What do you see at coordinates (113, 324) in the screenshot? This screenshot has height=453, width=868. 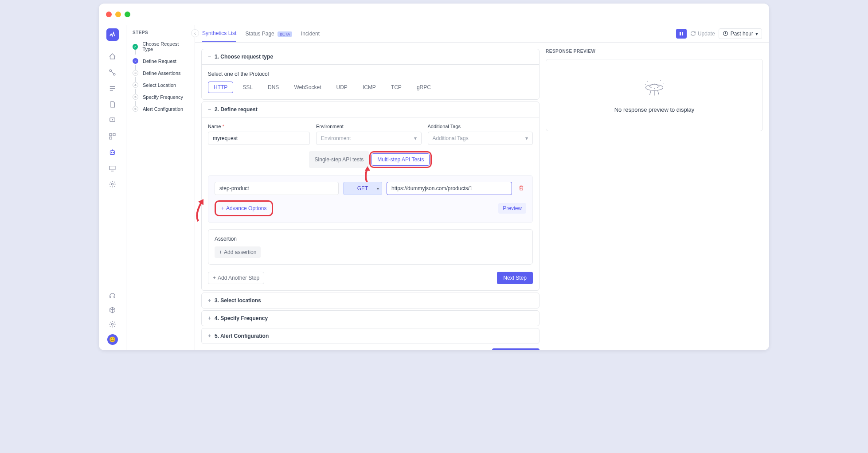 I see `settings-icon` at bounding box center [113, 324].